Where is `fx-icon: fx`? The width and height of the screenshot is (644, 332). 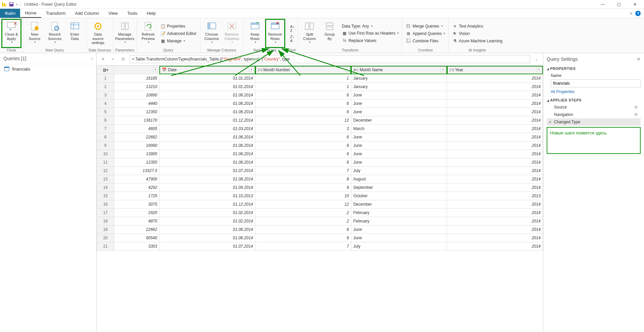
fx-icon: fx is located at coordinates (123, 59).